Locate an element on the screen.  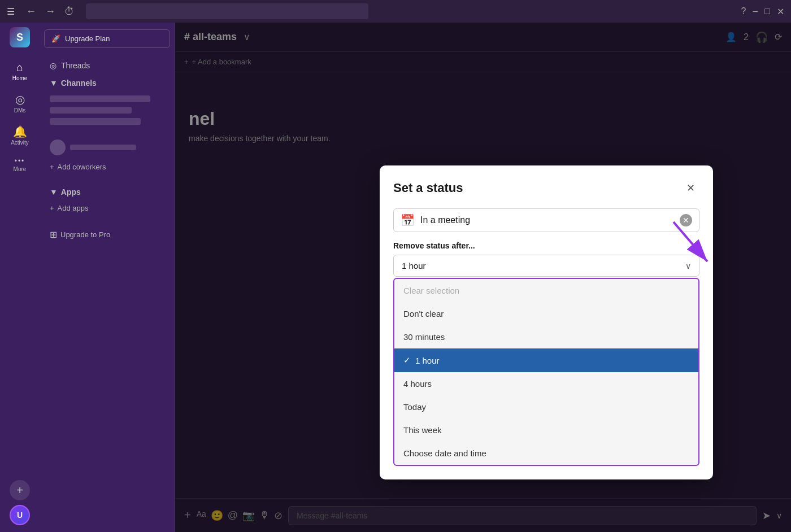
titlebar-actions: ? – □ ✕ is located at coordinates (763, 11).